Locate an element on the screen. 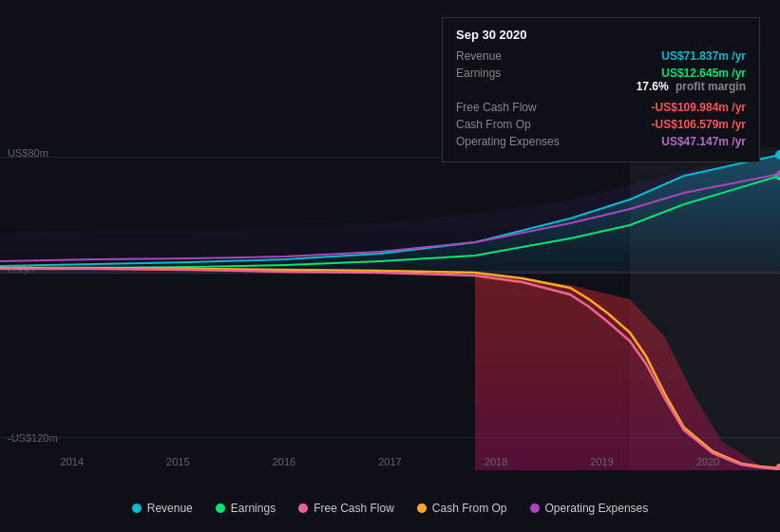 The height and width of the screenshot is (532, 780). revenue-dot is located at coordinates (137, 508).